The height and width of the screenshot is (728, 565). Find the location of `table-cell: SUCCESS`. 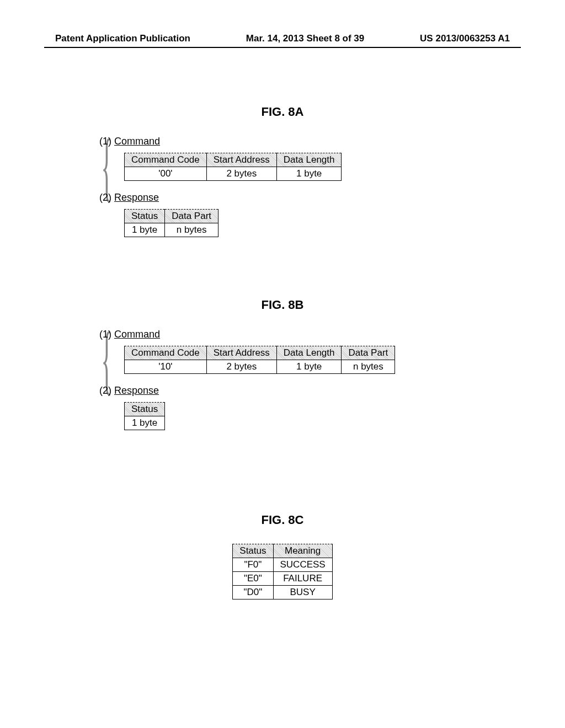

table-cell: SUCCESS is located at coordinates (302, 565).